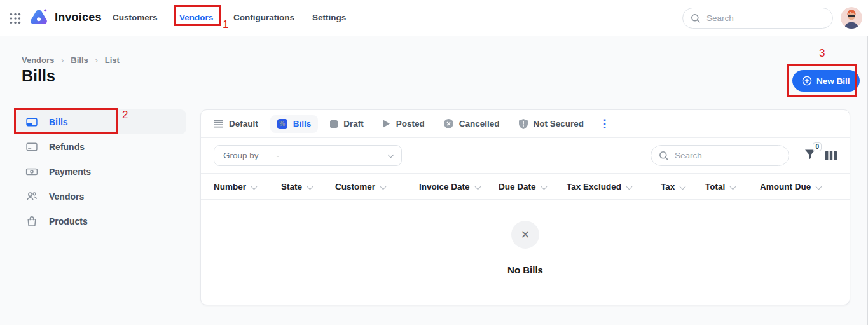  Describe the element at coordinates (66, 197) in the screenshot. I see `sidebar-item-label: Vendors` at that location.